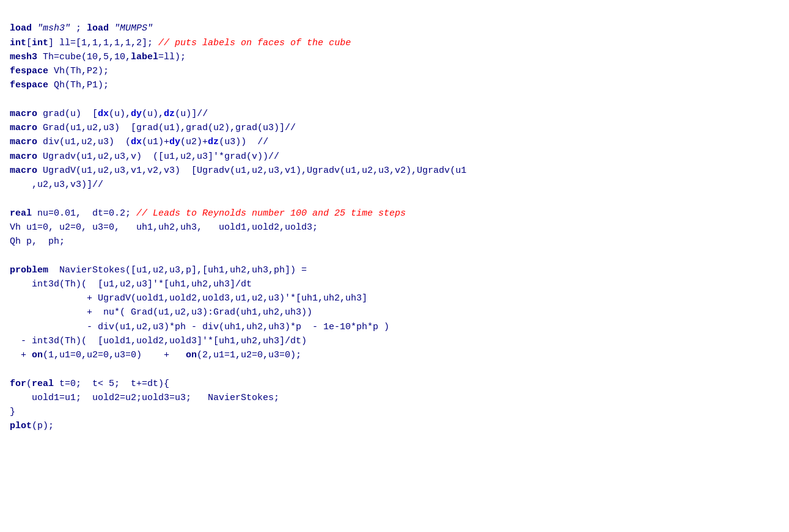 The height and width of the screenshot is (532, 789). I want to click on keyword-mesh3: mesh3, so click(23, 57).